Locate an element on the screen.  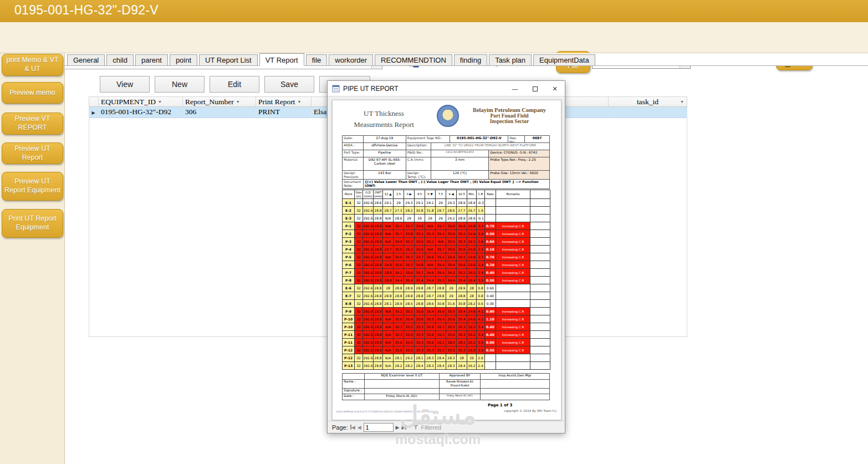
view-button: View is located at coordinates (125, 84).